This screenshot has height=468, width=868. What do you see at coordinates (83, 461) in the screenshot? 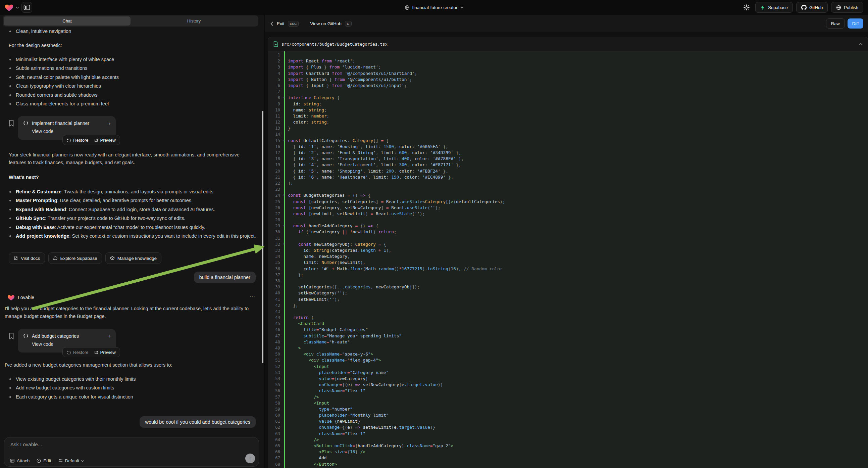
I see `chevron-down-icon` at bounding box center [83, 461].